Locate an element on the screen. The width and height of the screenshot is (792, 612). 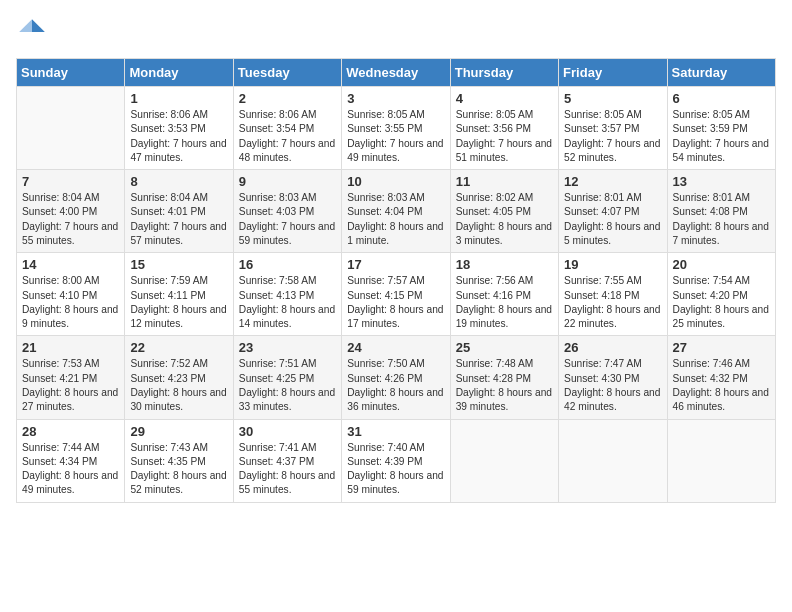
weekday-header-row: SundayMondayTuesdayWednesdayThursdayFrid… is located at coordinates (396, 73).